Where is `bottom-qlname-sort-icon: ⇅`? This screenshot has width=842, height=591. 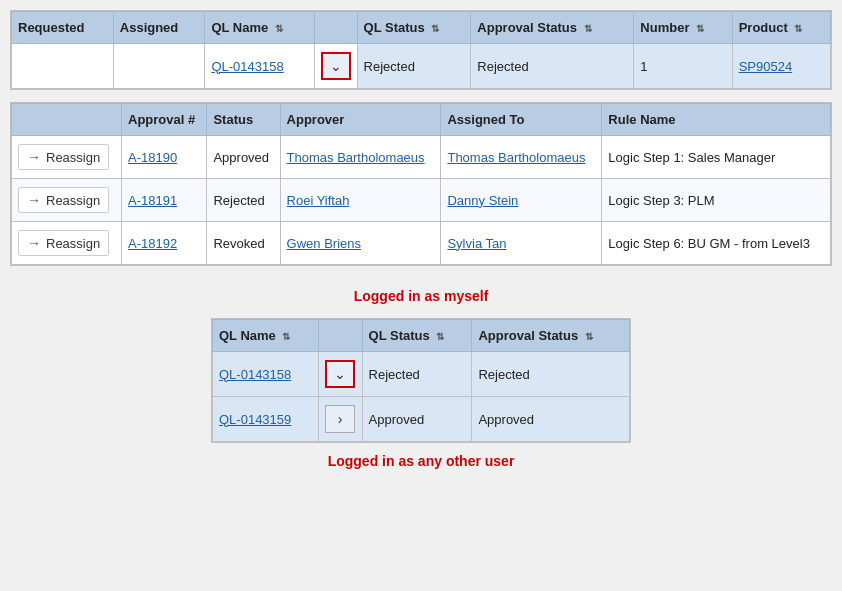
bottom-qlname-sort-icon: ⇅ is located at coordinates (286, 336).